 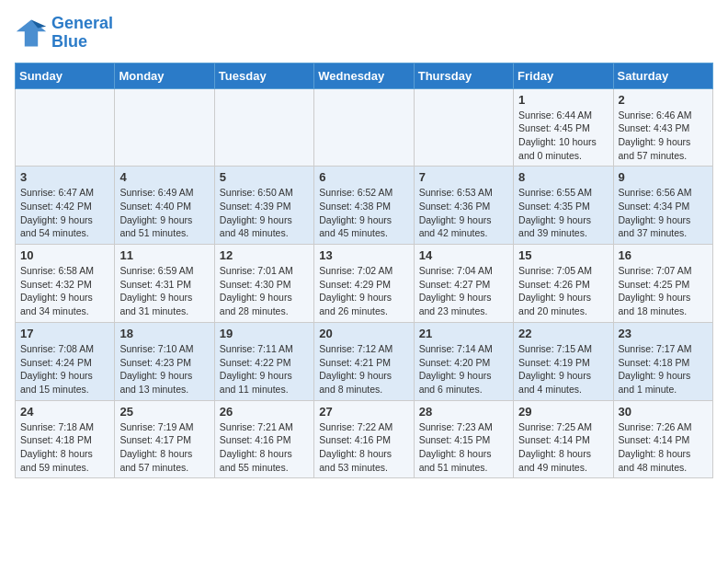 What do you see at coordinates (563, 206) in the screenshot?
I see `calendar-cell: 8Sunrise: 6:55 AM Sunset: 4:35 PM Daylig…` at bounding box center [563, 206].